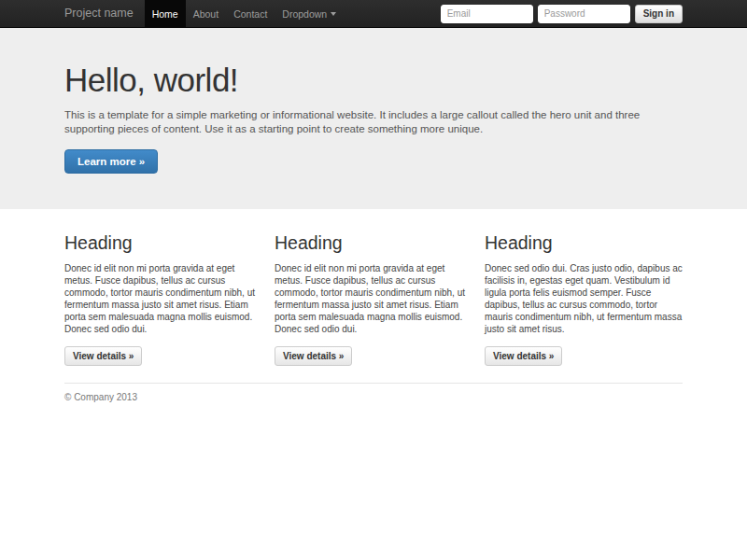 The height and width of the screenshot is (560, 747). What do you see at coordinates (111, 161) in the screenshot?
I see `learn-more-button: Learn more »` at bounding box center [111, 161].